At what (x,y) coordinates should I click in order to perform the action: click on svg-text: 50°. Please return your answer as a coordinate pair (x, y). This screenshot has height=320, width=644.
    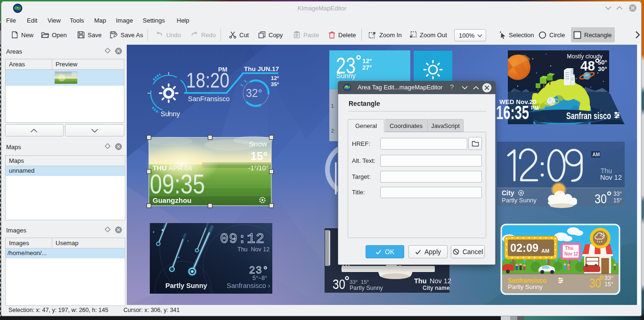
    Looking at the image, I should click on (603, 62).